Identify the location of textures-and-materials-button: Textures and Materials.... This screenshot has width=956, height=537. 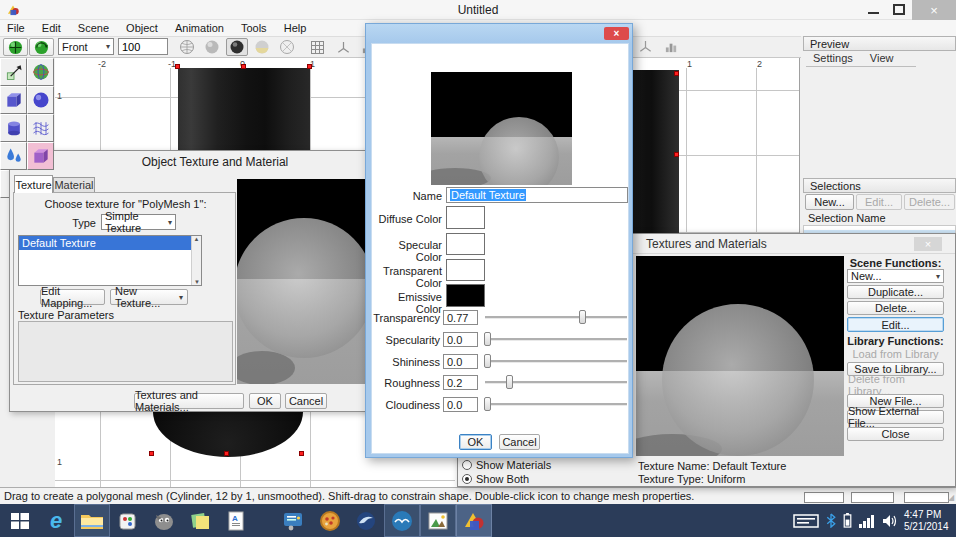
(189, 401).